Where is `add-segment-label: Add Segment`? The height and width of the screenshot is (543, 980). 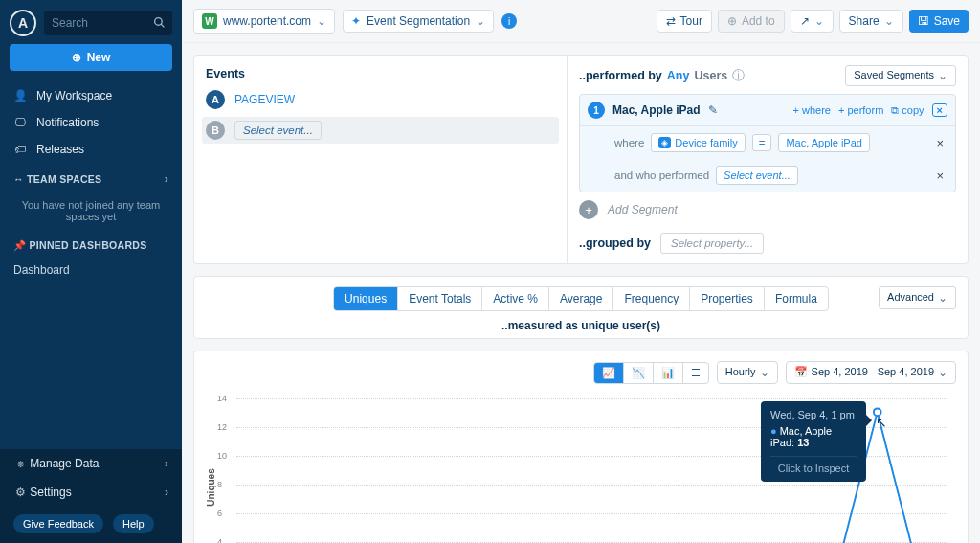
add-segment-label: Add Segment is located at coordinates (643, 210).